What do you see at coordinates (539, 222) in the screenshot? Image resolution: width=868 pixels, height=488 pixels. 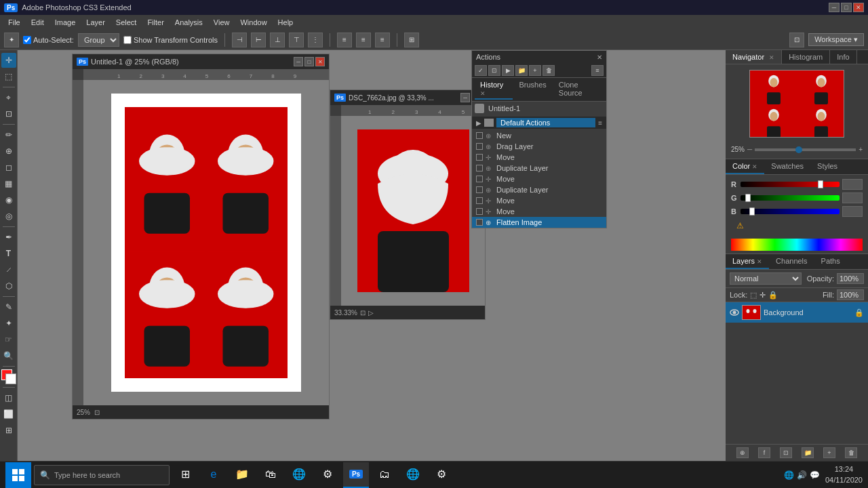 I see `action-item-flatten: ⊕ Flatten Image` at bounding box center [539, 222].